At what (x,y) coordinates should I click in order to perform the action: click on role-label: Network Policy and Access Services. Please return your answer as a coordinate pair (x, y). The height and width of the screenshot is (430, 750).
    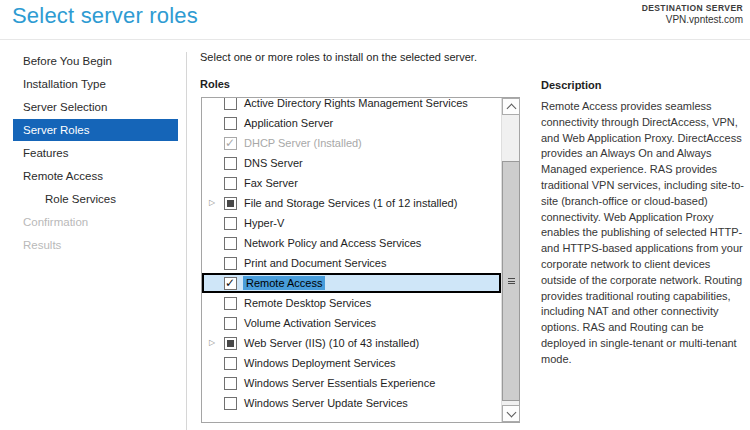
    Looking at the image, I should click on (332, 243).